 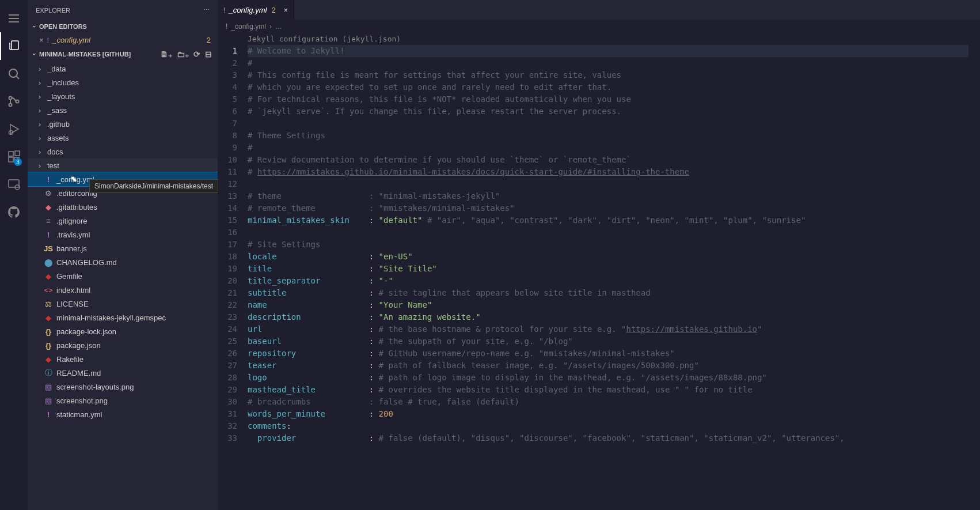 What do you see at coordinates (123, 27) in the screenshot?
I see `open-editors-header: › OPEN EDITORS` at bounding box center [123, 27].